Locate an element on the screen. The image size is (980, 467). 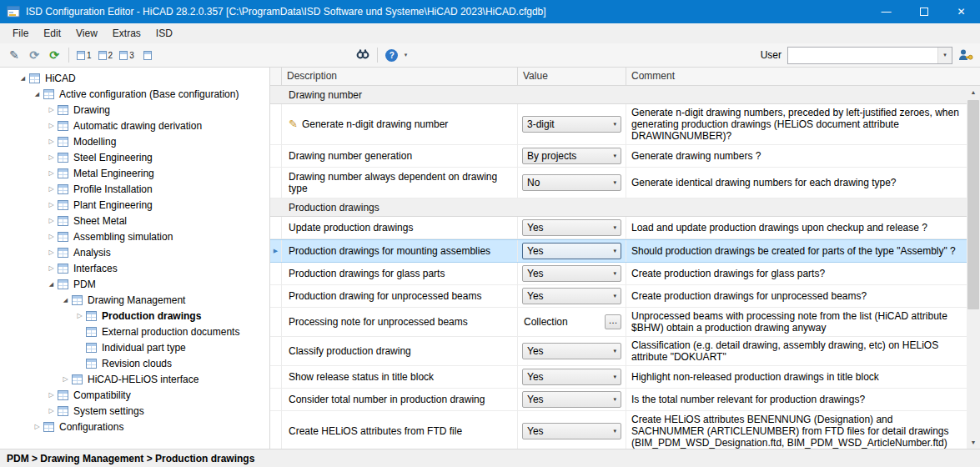
value-dropdown: 3-digit▾ is located at coordinates (572, 124).